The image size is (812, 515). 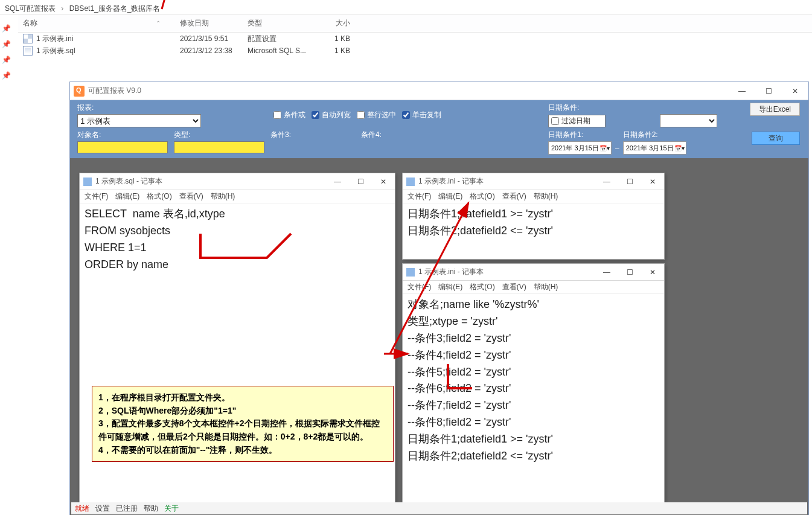 What do you see at coordinates (129, 181) in the screenshot?
I see `notepad-title: 1 示例表.sql - 记事本` at bounding box center [129, 181].